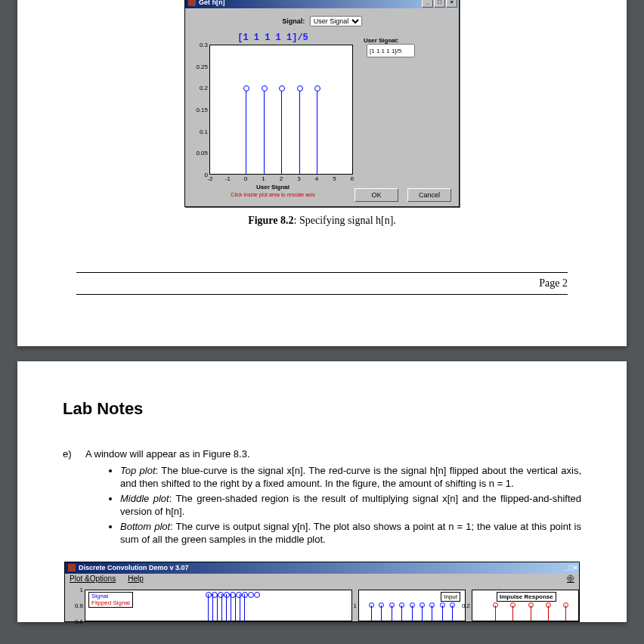 Image resolution: width=644 pixels, height=644 pixels. I want to click on window-title: Get h[n], so click(212, 3).